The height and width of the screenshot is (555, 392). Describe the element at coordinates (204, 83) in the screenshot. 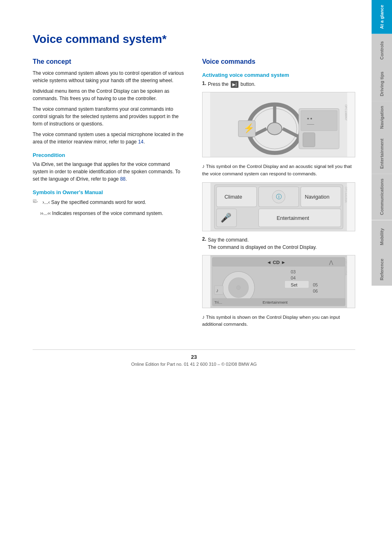

I see `step-1-num: 1.` at that location.